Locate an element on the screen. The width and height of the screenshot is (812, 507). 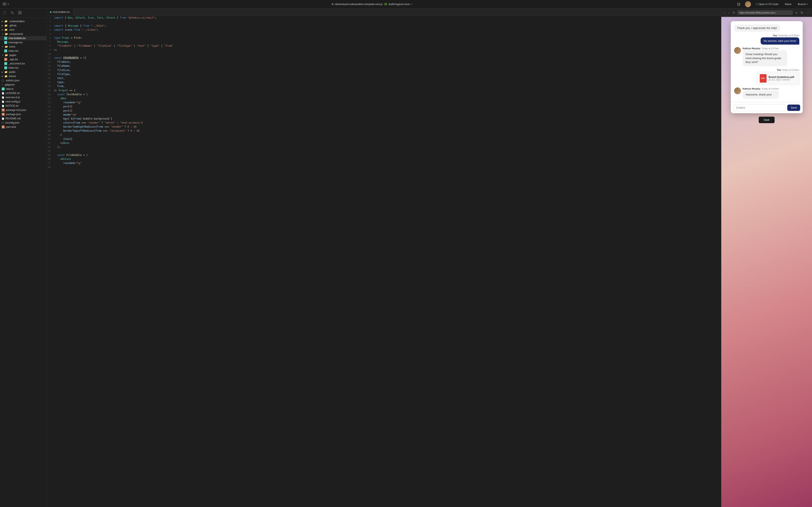
tree-item-app: M _app.tsx is located at coordinates (23, 59).